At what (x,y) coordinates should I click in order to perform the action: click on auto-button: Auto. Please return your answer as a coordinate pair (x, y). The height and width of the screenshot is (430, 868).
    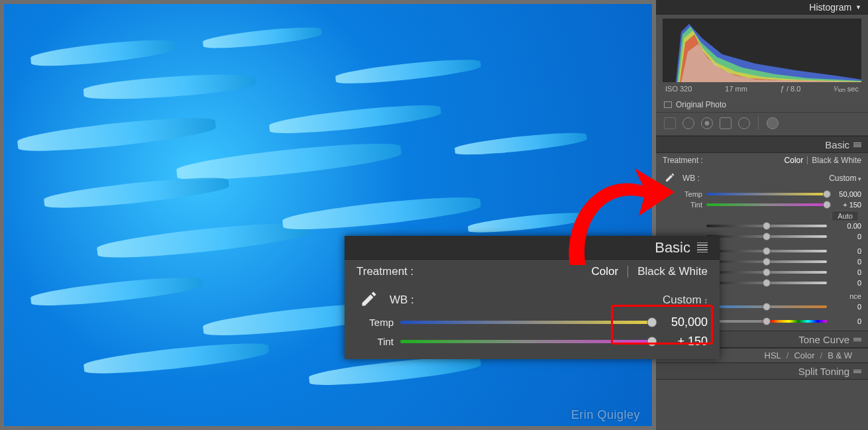
    Looking at the image, I should click on (845, 216).